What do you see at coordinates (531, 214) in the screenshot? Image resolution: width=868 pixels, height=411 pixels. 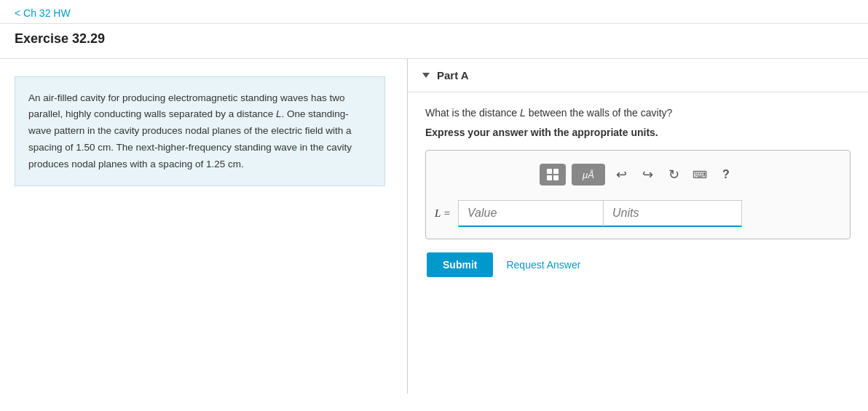 I see `value-input` at bounding box center [531, 214].